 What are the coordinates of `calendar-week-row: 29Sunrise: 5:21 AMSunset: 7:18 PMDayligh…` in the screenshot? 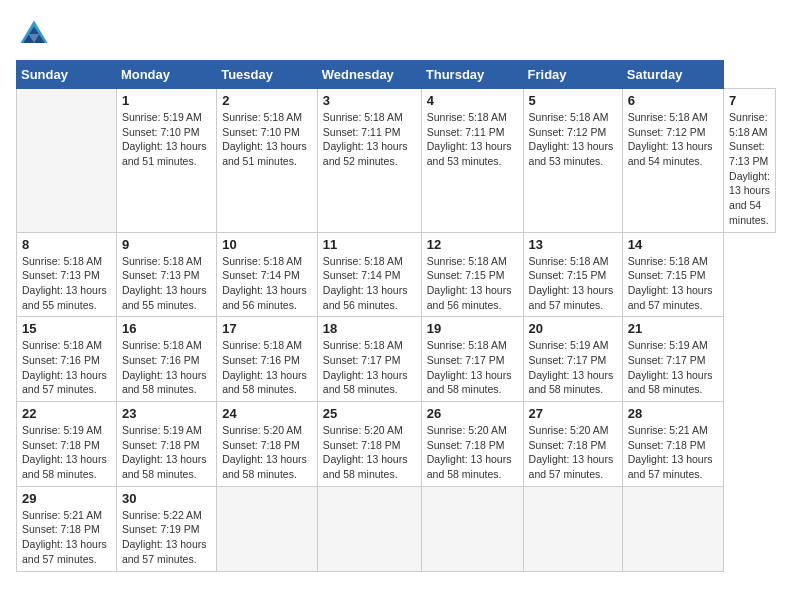 It's located at (396, 528).